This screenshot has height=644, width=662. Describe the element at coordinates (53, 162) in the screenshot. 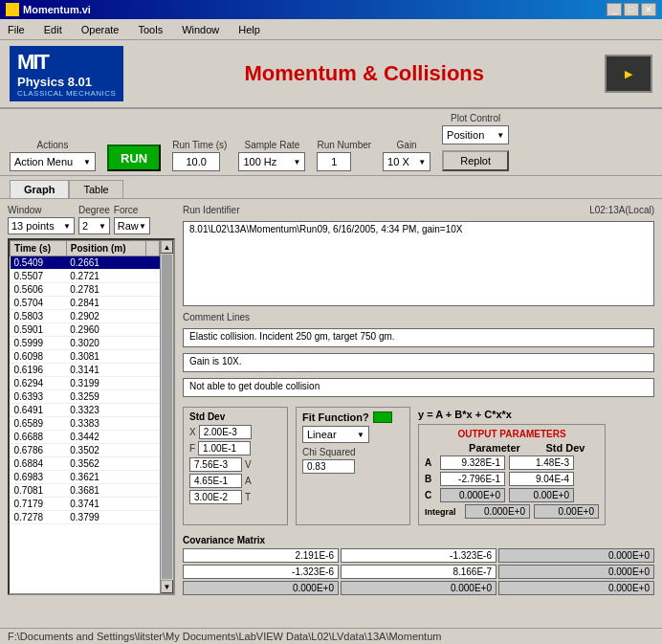

I see `action-menu-dropdown: Action Menu ▼` at that location.